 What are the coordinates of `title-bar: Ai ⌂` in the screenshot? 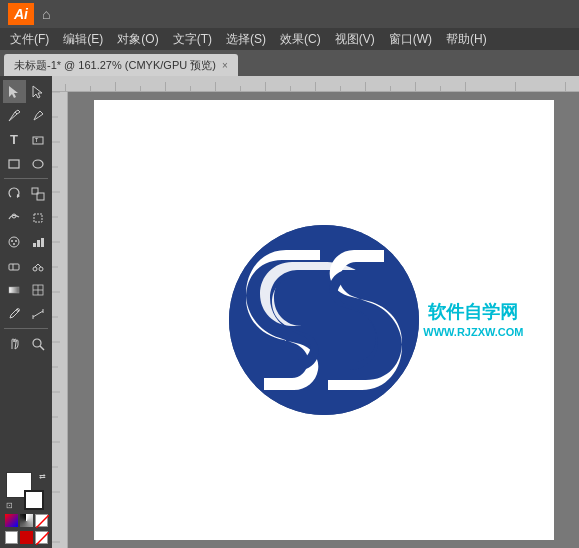 It's located at (290, 14).